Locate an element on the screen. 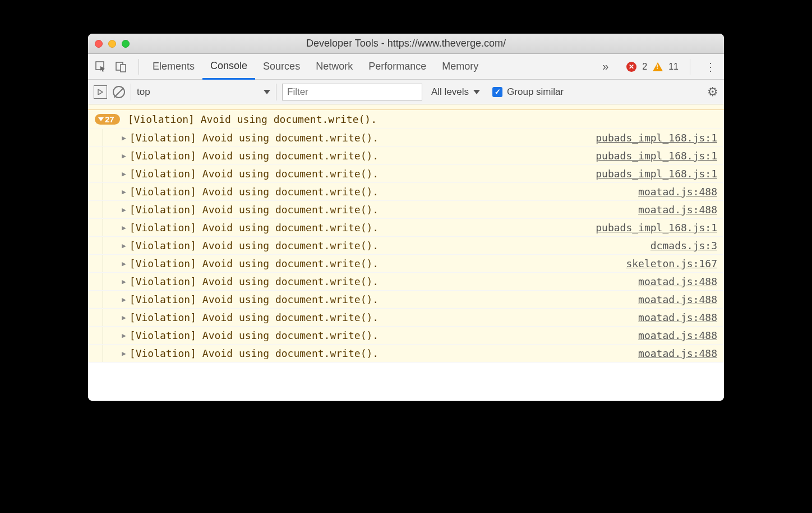  panel-tabbar: Elements Console Sources Network Perform… is located at coordinates (406, 67).